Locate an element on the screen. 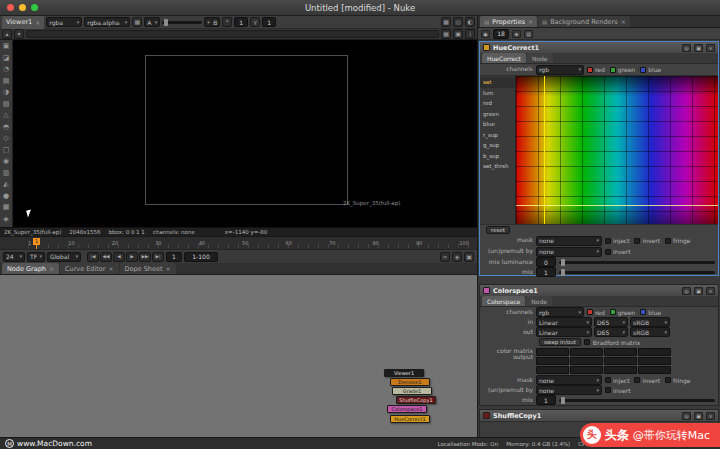 The image size is (720, 449). hue-curve-editor is located at coordinates (617, 150).